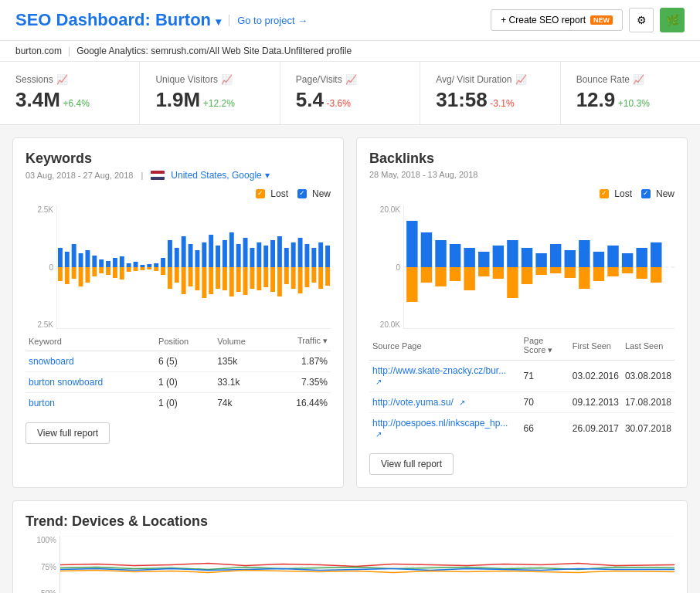 The width and height of the screenshot is (700, 593). What do you see at coordinates (641, 20) in the screenshot?
I see `settings-button: ⚙` at bounding box center [641, 20].